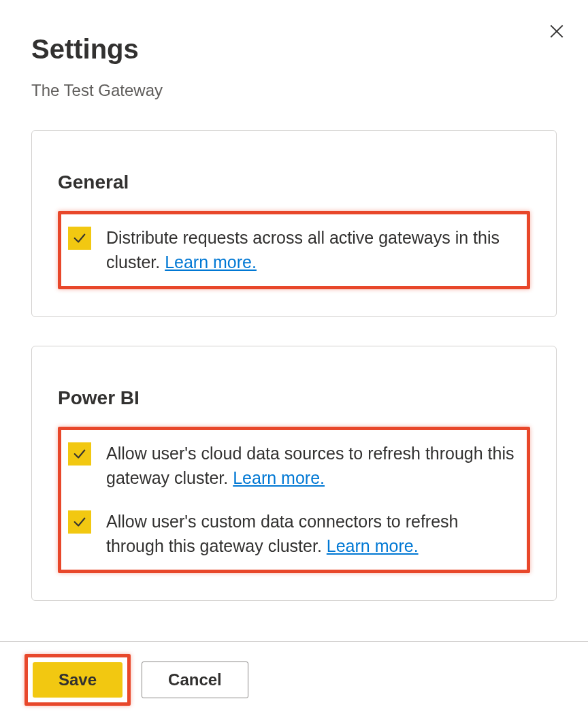 The width and height of the screenshot is (588, 718). Describe the element at coordinates (195, 680) in the screenshot. I see `cancel-button: Cancel` at that location.